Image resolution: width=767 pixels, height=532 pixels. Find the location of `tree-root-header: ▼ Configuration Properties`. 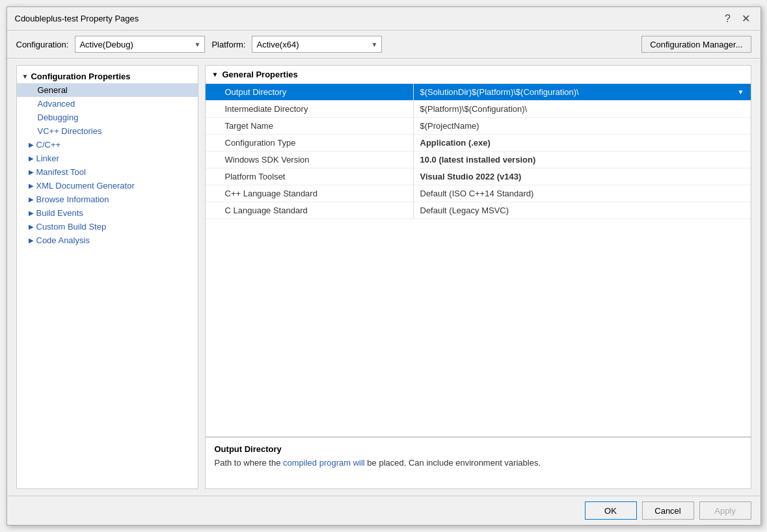

tree-root-header: ▼ Configuration Properties is located at coordinates (107, 77).